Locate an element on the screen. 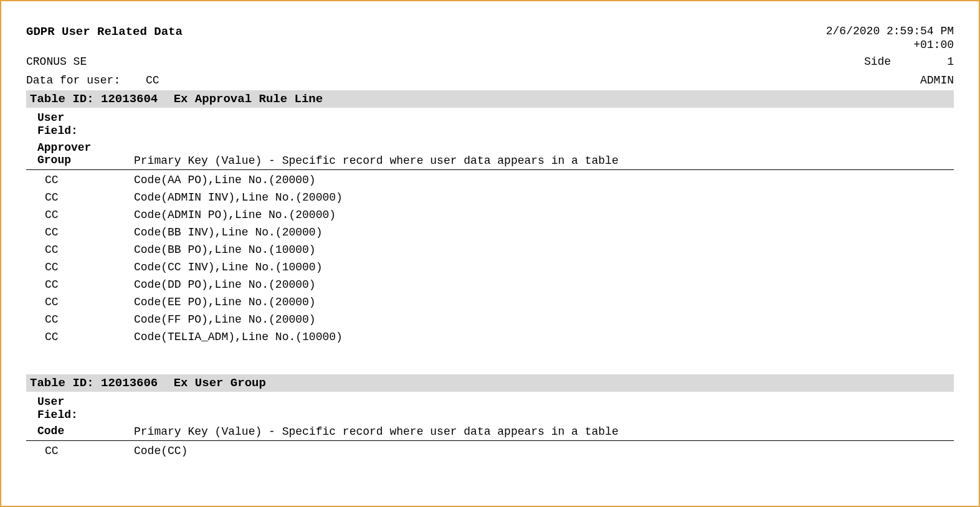 The height and width of the screenshot is (507, 980). table-row: CC Code(FF PO),Line No.(20000) is located at coordinates (490, 320).